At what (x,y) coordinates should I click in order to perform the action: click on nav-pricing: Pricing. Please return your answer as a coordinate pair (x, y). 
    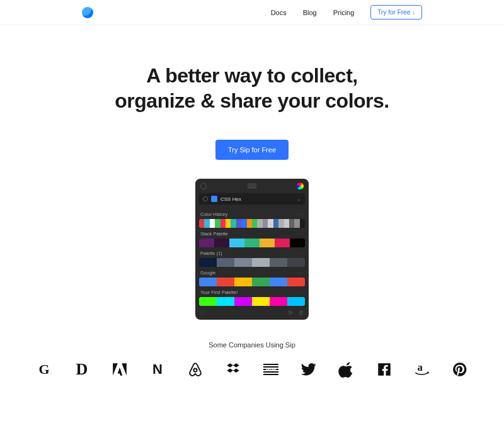
    Looking at the image, I should click on (344, 13).